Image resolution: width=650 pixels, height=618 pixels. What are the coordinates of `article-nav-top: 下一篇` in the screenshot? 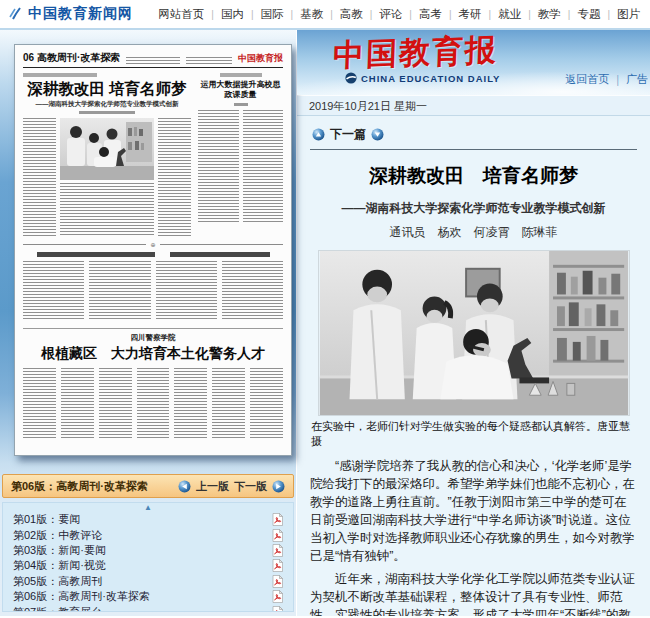 It's located at (474, 136).